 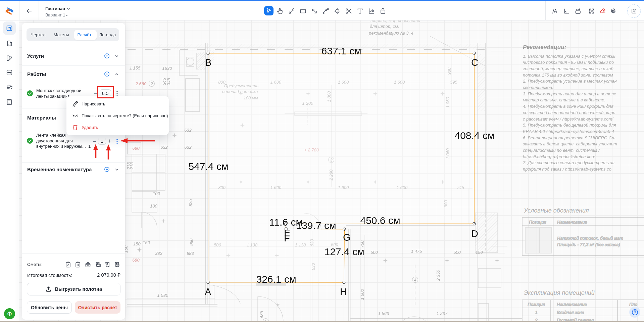 What do you see at coordinates (475, 136) in the screenshot?
I see `svg-text: 408.4 см` at bounding box center [475, 136].